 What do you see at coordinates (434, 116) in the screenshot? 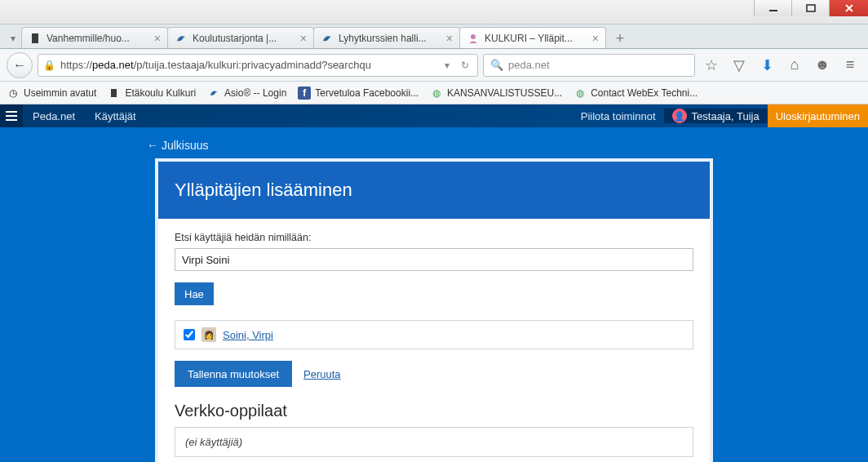
I see `site-topbar: Peda.net Käyttäjät Piilota toiminnot 👤 T…` at bounding box center [434, 116].